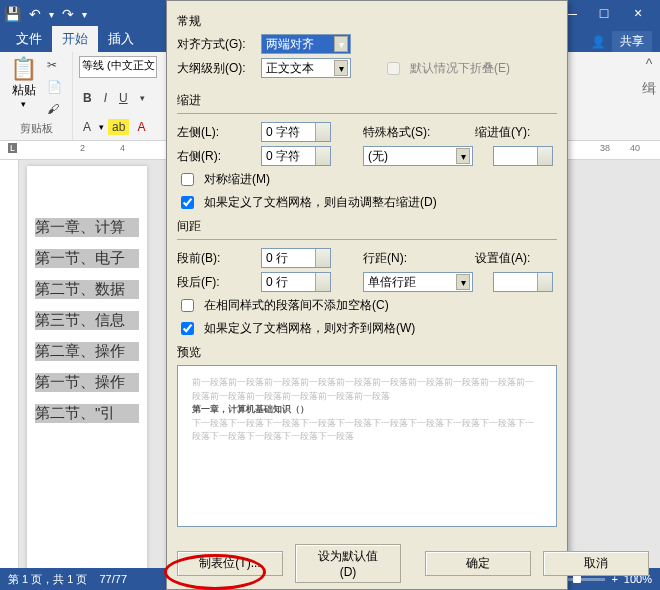 Image resolution: width=660 pixels, height=590 pixels. I want to click on special-indent-combo: (无), so click(418, 156).